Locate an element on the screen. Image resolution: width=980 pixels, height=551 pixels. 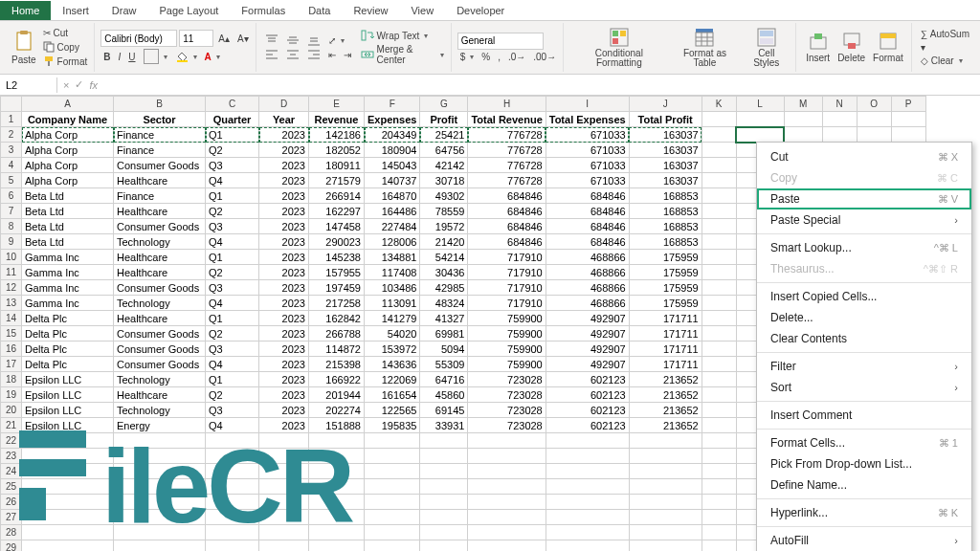
cell-K22 is located at coordinates (719, 441).